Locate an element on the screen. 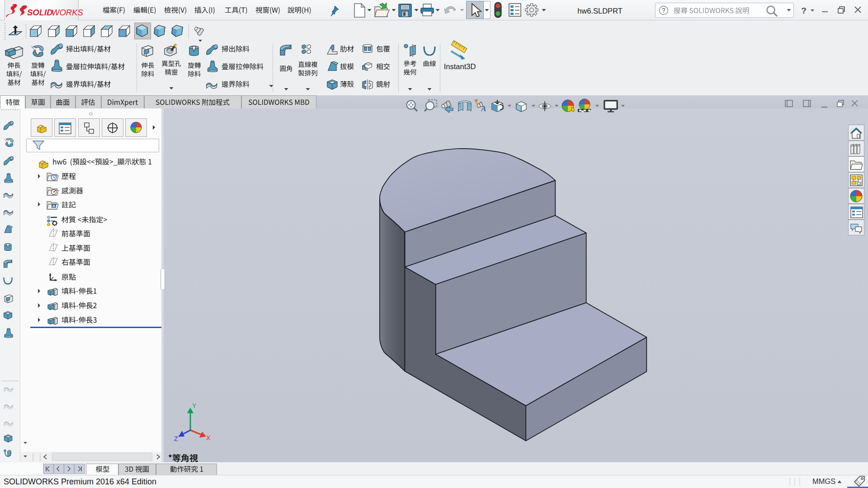  svg-text: hw6.SLDPRT is located at coordinates (600, 11).